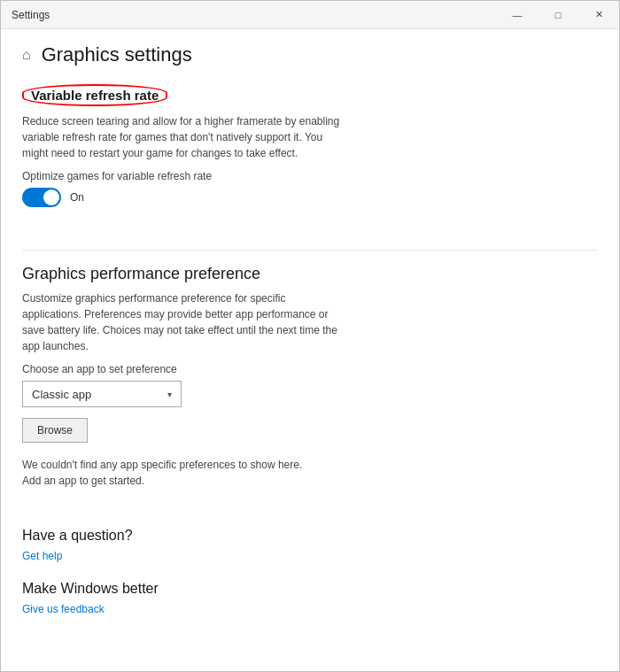 This screenshot has width=620, height=672. Describe the element at coordinates (62, 395) in the screenshot. I see `dropdown-value: Classic app` at that location.